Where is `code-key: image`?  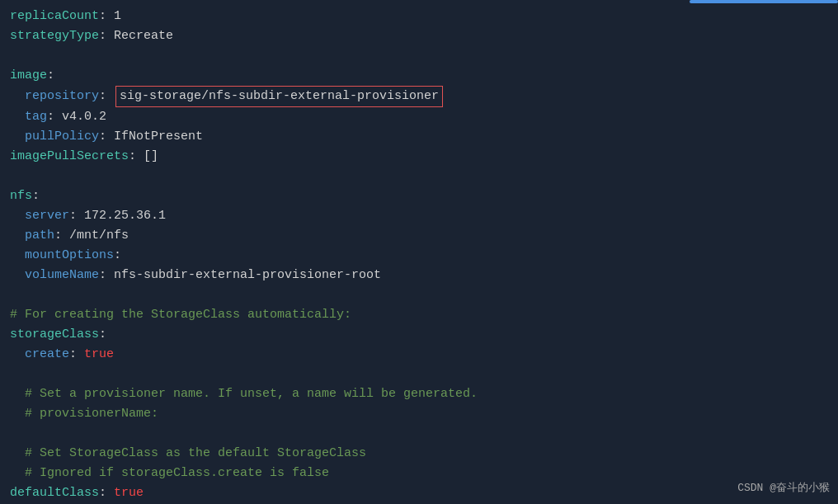
code-key: image is located at coordinates (28, 76).